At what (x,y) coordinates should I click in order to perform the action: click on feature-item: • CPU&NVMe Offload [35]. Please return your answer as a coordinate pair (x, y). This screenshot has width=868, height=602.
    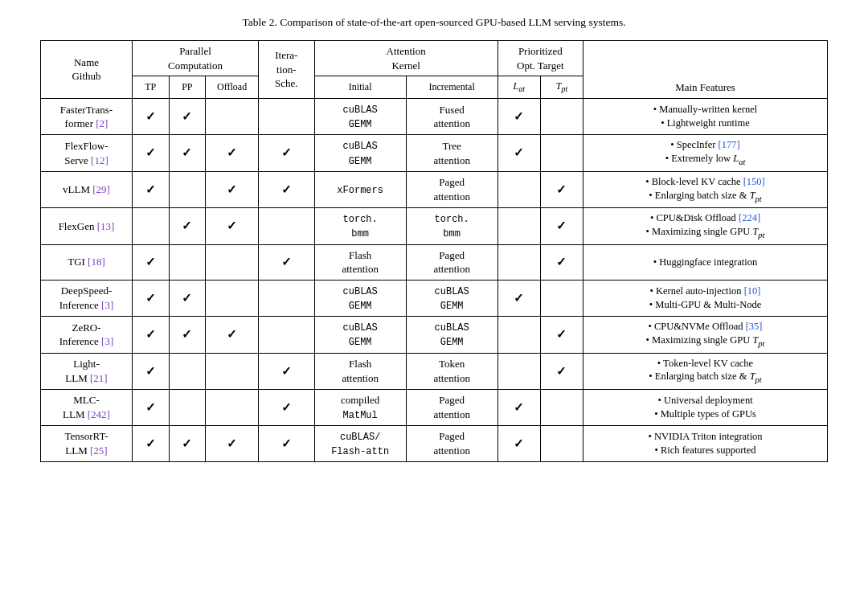
    Looking at the image, I should click on (706, 326).